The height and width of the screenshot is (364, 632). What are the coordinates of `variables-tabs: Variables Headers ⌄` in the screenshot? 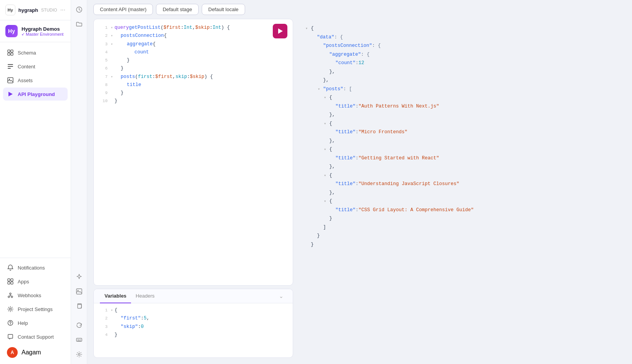 It's located at (193, 296).